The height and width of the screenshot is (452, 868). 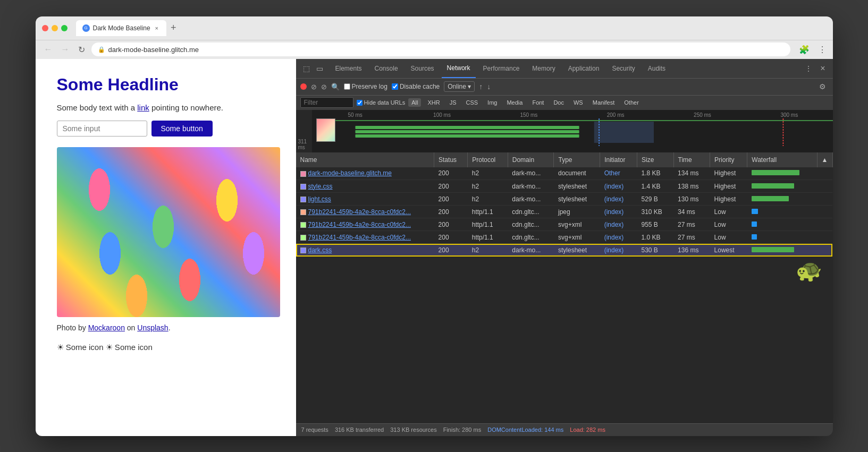 I want to click on row-empty, so click(x=825, y=174).